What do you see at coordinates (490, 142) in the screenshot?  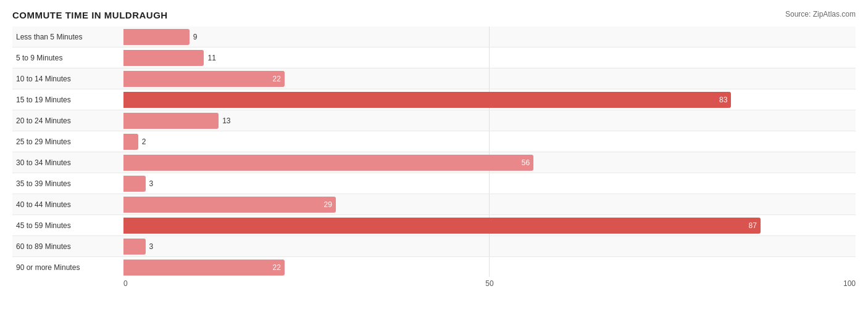 I see `bar-track: 2` at bounding box center [490, 142].